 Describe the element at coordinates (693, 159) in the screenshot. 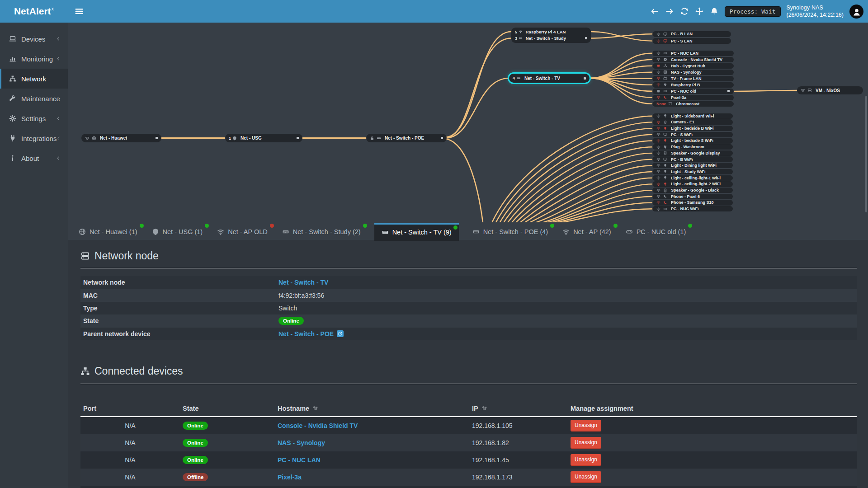

I see `topology-node-pc-b-wifi: PC - B WiFi` at that location.